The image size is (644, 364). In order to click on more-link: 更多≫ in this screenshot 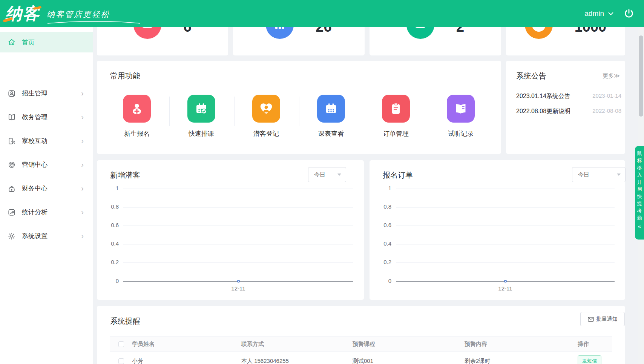, I will do `click(611, 76)`.